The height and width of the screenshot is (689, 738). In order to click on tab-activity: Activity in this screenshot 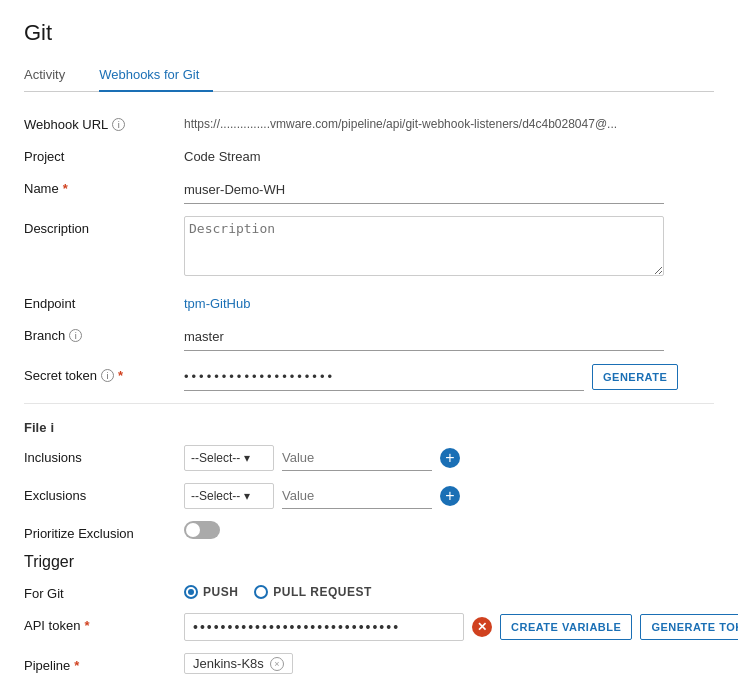, I will do `click(52, 76)`.